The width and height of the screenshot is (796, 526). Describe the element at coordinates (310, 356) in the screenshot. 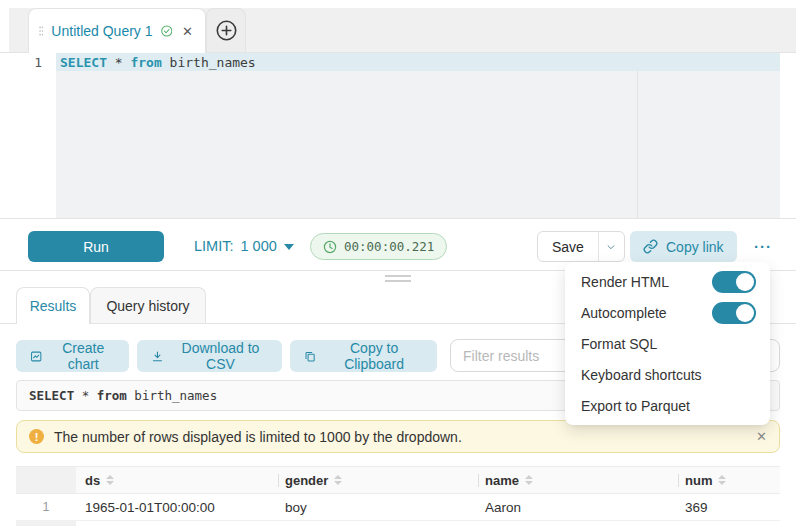

I see `copy-icon` at that location.